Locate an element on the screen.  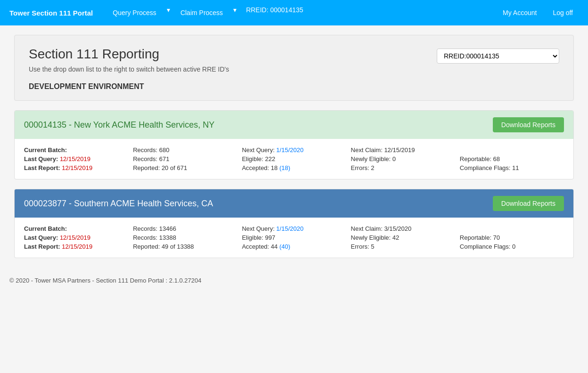
navbar-brand: Tower Section 111 Portal is located at coordinates (51, 13).